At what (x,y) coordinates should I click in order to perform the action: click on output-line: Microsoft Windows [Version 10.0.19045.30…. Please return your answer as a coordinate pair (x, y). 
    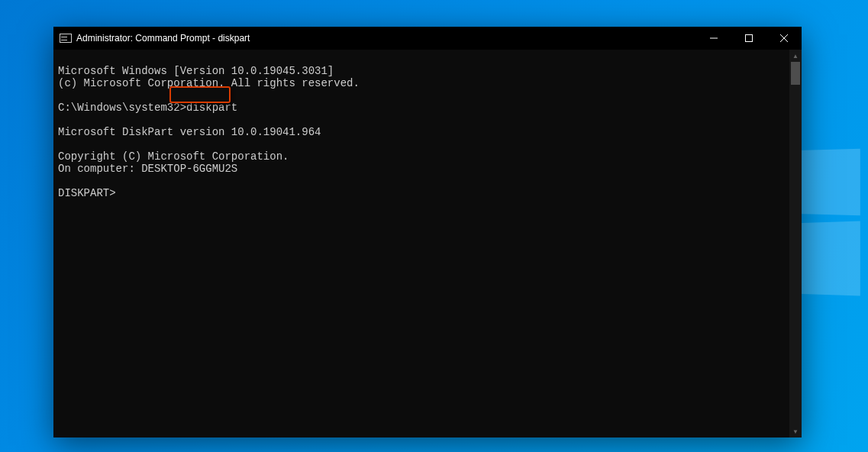
    Looking at the image, I should click on (195, 71).